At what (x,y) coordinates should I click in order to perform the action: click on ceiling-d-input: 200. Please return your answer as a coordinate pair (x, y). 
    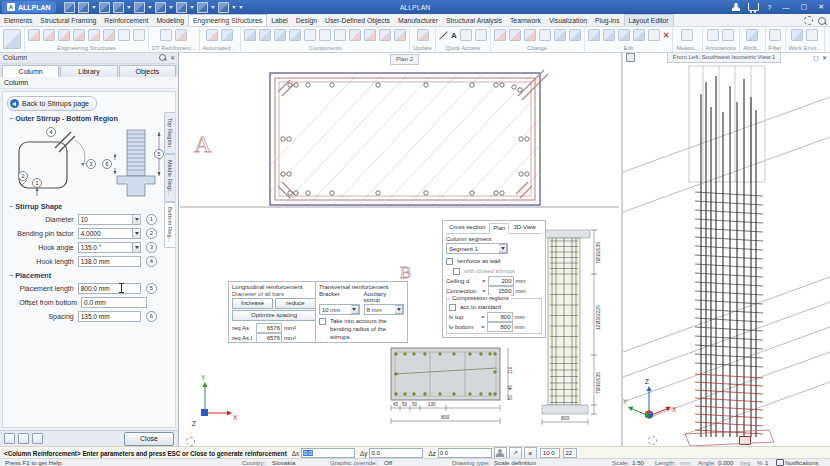
    Looking at the image, I should click on (501, 281).